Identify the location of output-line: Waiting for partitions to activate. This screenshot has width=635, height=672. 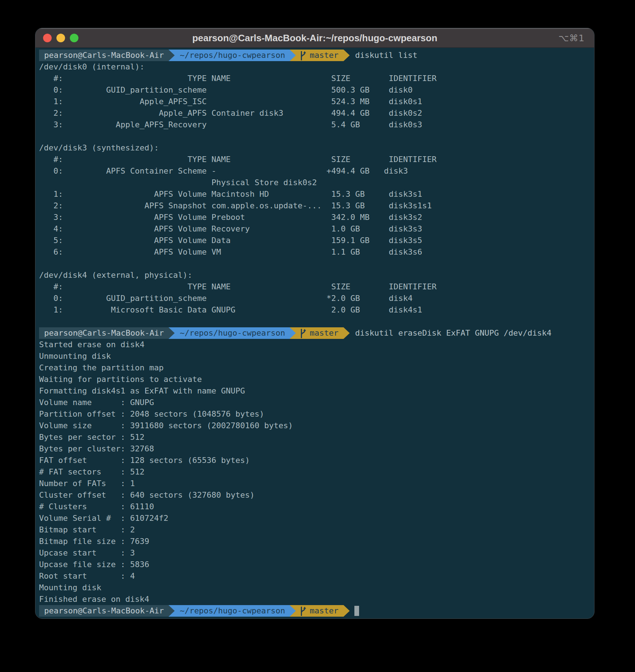
(317, 379).